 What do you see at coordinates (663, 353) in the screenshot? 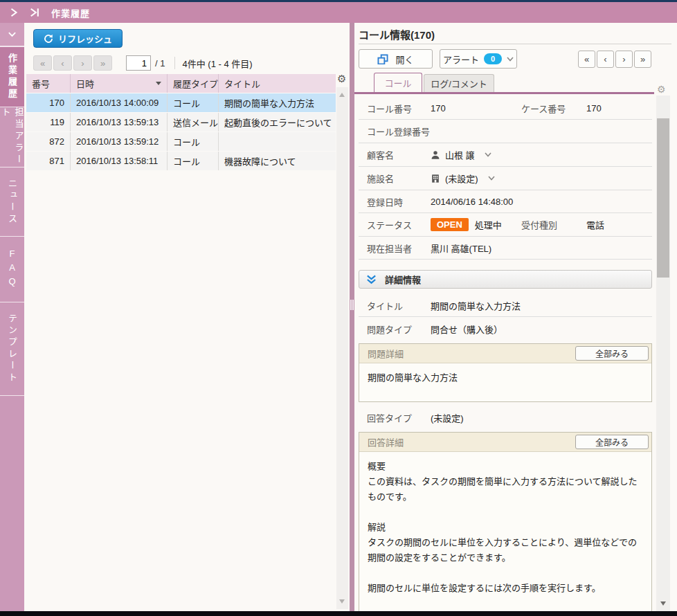
I see `detail-scrollbar` at bounding box center [663, 353].